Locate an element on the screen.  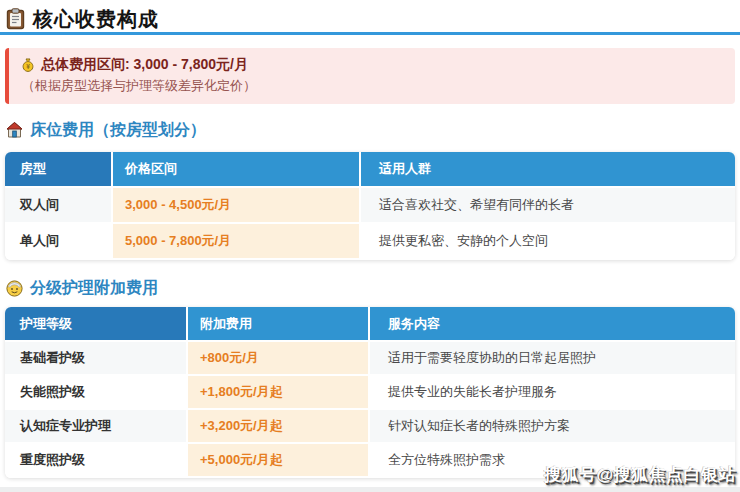
care-level-cell: 重度照护级 is located at coordinates (96, 461).